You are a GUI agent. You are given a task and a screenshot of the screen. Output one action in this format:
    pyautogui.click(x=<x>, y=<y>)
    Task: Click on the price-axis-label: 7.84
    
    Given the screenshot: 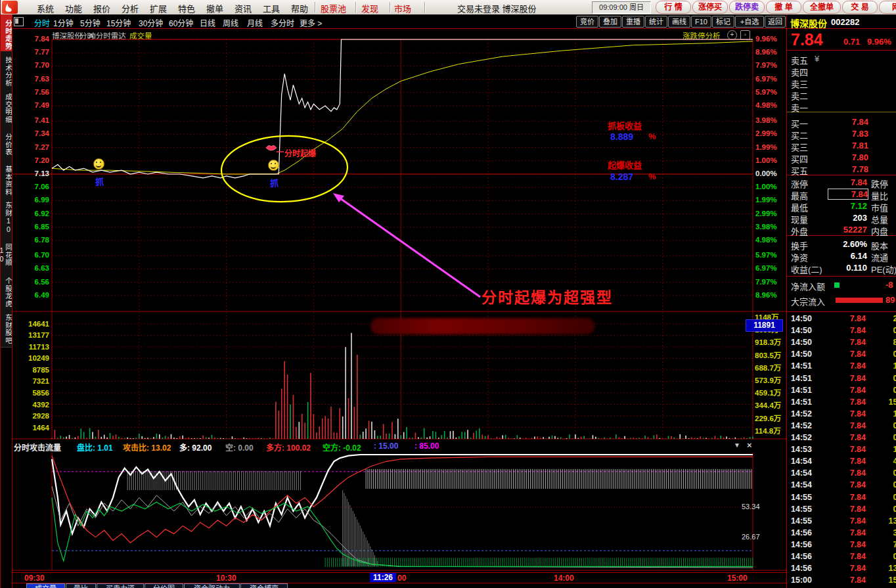 What is the action you would take?
    pyautogui.click(x=36, y=39)
    